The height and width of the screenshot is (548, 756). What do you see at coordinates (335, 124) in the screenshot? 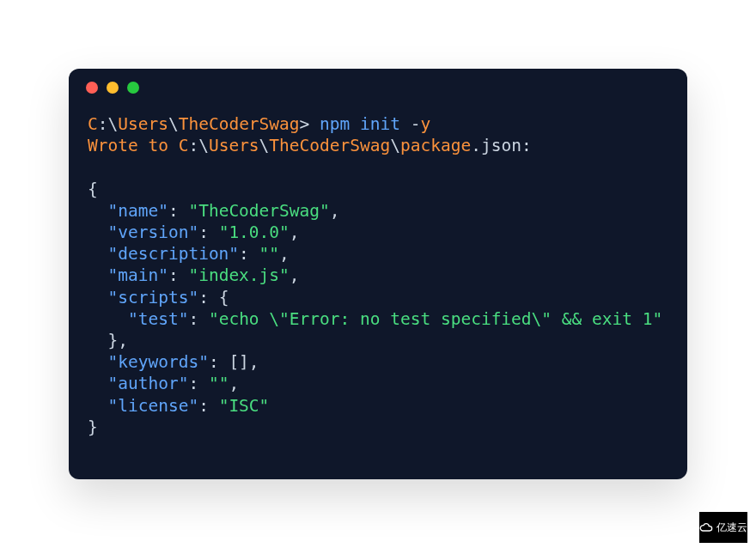
I see `cmd-npm: npm` at bounding box center [335, 124].